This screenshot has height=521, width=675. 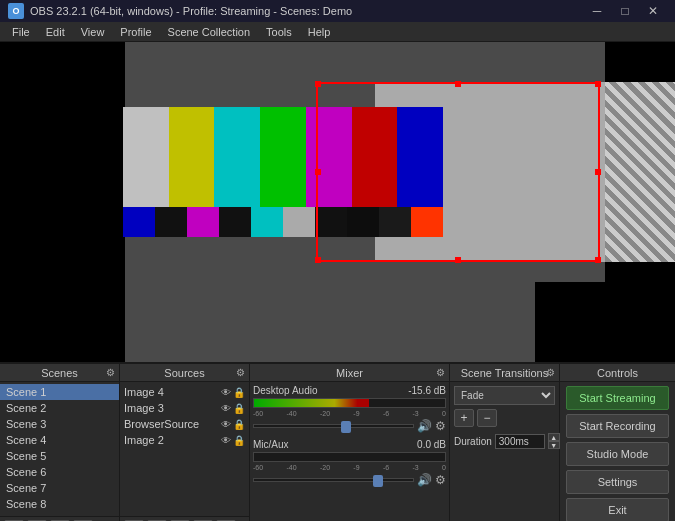 I want to click on channel-db: 0.0 dB, so click(x=432, y=444).